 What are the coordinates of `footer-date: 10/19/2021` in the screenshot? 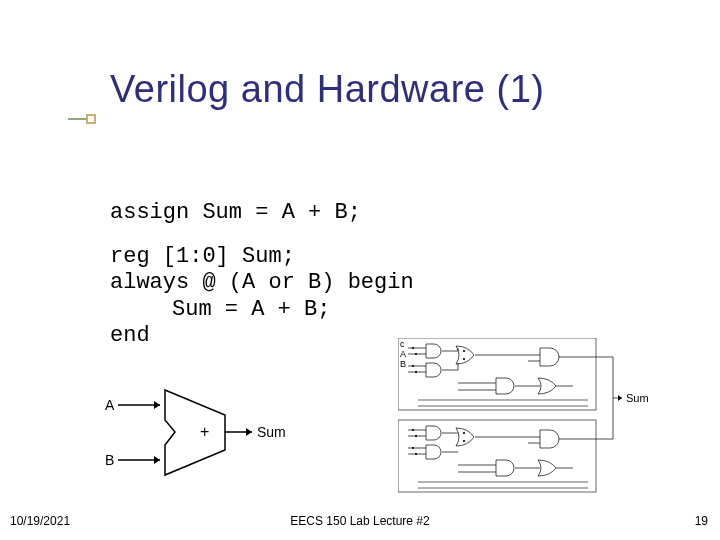 It's located at (40, 521).